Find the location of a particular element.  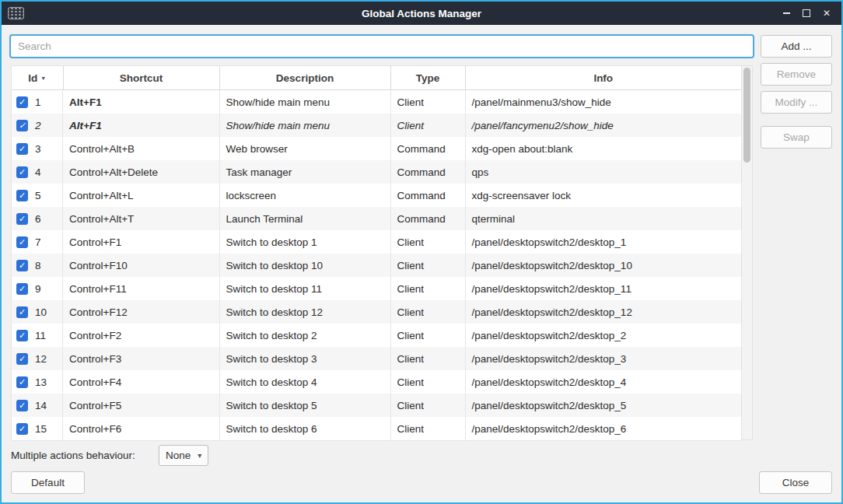

table-row: ✓12Control+F3Switch to desktop 3Client/p… is located at coordinates (376, 359).